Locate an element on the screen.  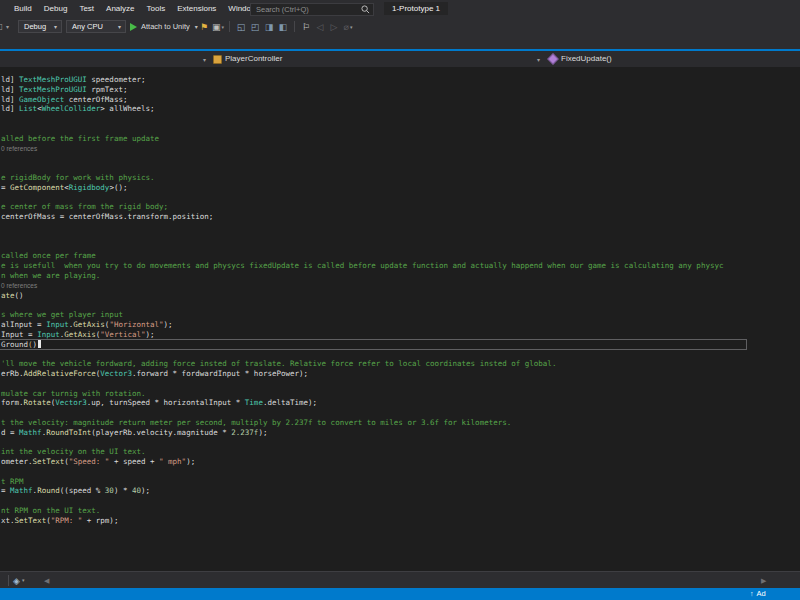
code-line: d = Mathf.RoundToInt(playerRb.velocity.m… is located at coordinates (400, 433).